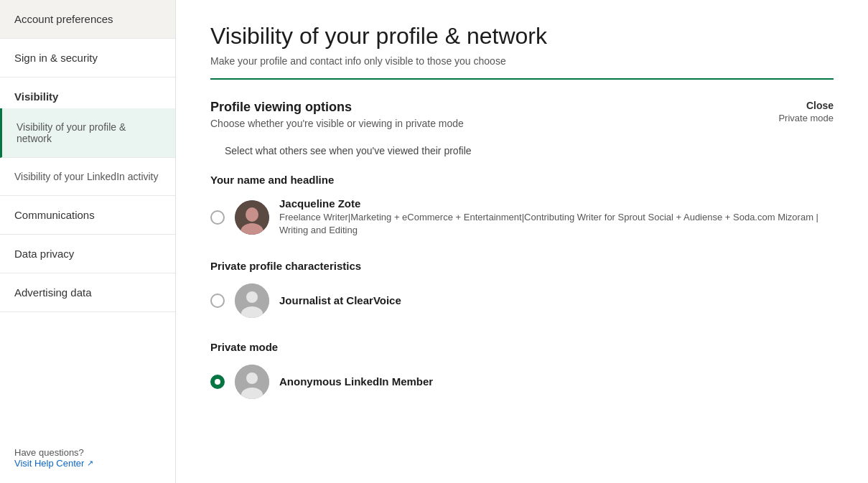 This screenshot has height=483, width=868. Describe the element at coordinates (522, 289) in the screenshot. I see `option-group-private-characteristics: Private profile characteristics Journali…` at that location.